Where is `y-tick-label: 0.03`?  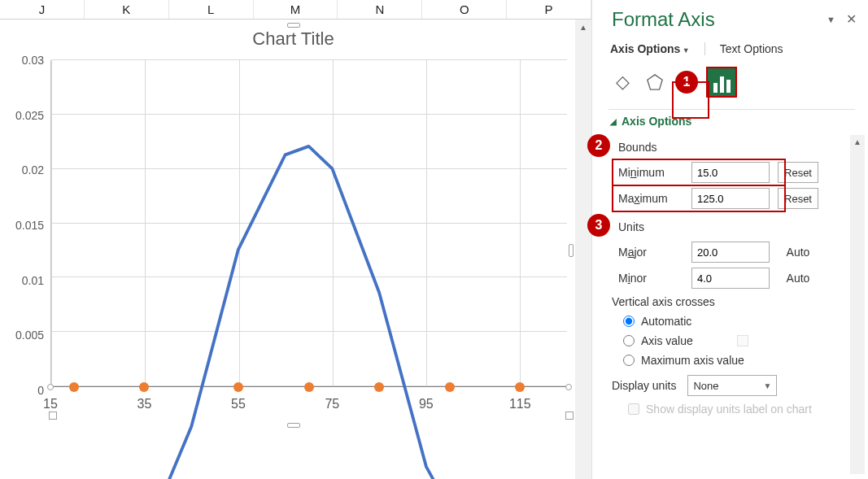
y-tick-label: 0.03 is located at coordinates (33, 60).